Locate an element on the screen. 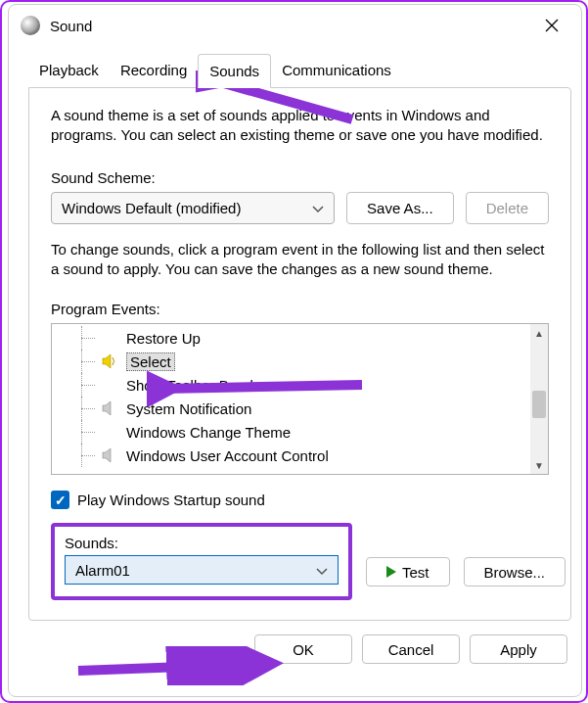 This screenshot has height=703, width=588. tab-recording: Recording is located at coordinates (154, 70).